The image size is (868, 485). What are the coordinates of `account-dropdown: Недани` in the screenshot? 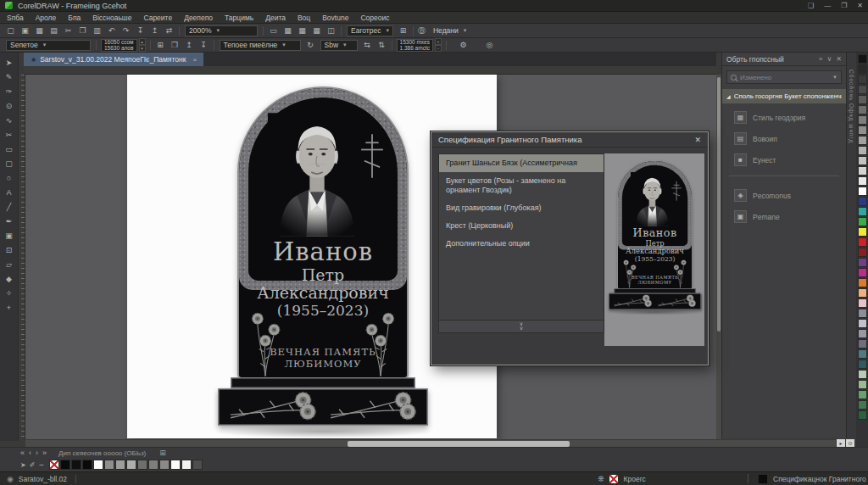 It's located at (449, 31).